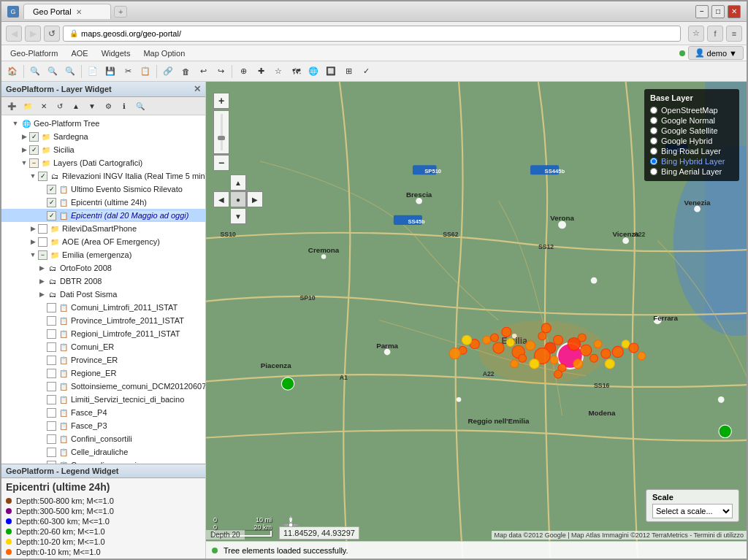  I want to click on home-toolbar-button: 🏠, so click(12, 72).